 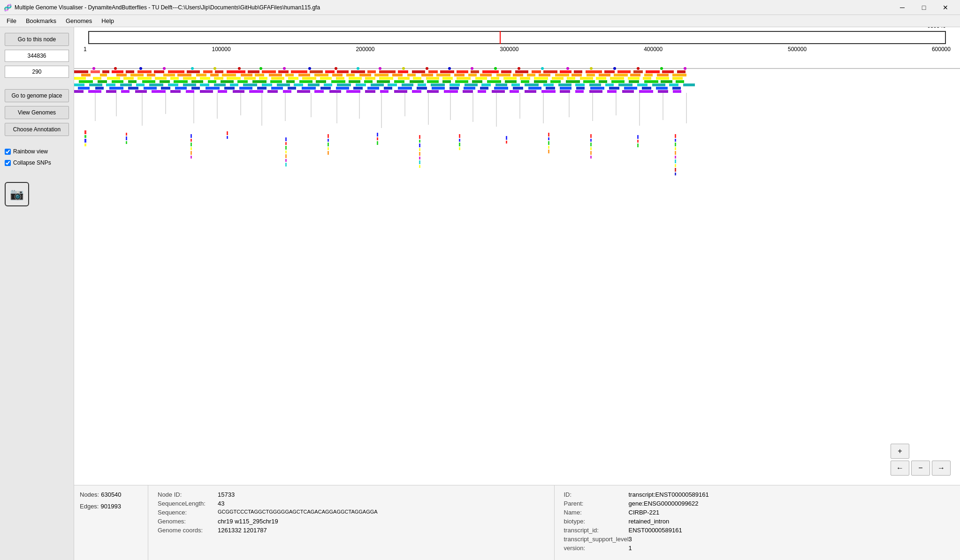 I want to click on annot-biotype-label: biotype:, so click(x=594, y=522).